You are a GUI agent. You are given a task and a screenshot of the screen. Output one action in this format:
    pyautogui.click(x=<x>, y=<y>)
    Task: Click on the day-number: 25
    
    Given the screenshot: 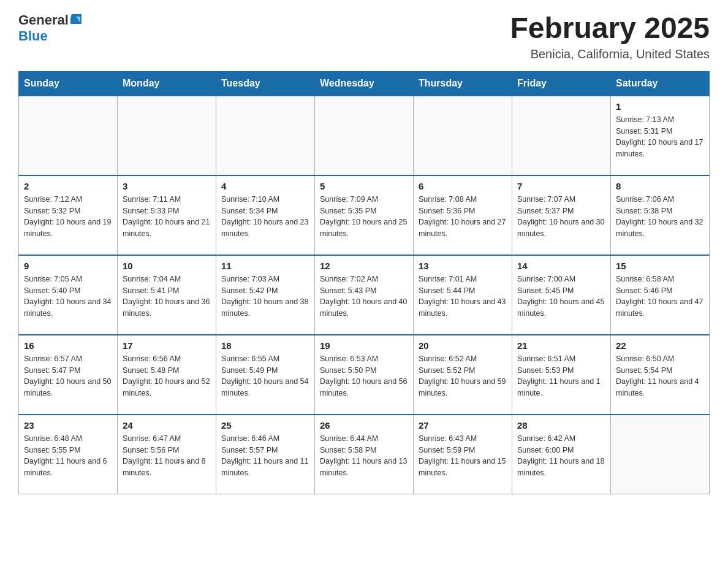 What is the action you would take?
    pyautogui.click(x=265, y=426)
    